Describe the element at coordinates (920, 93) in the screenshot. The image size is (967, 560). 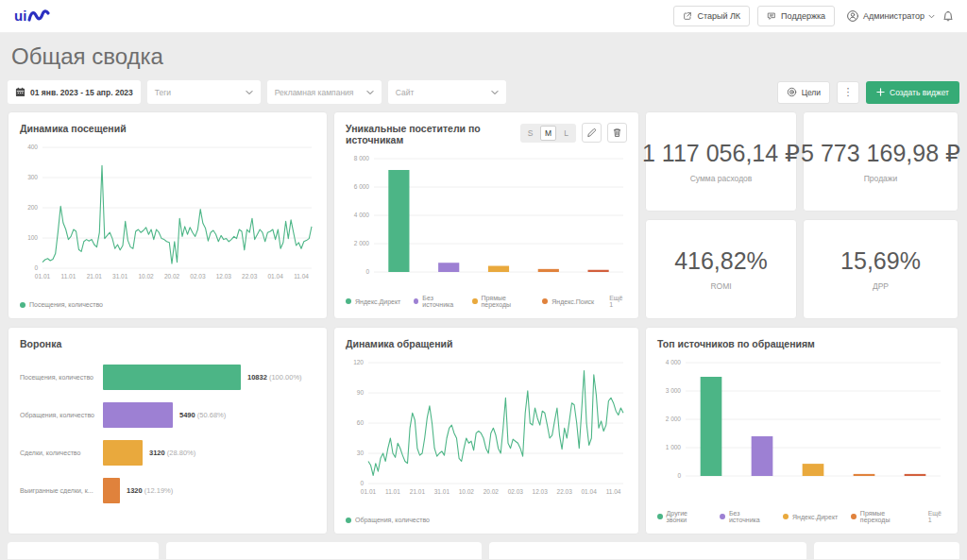
I see `create-widget-label: Создать виджет` at that location.